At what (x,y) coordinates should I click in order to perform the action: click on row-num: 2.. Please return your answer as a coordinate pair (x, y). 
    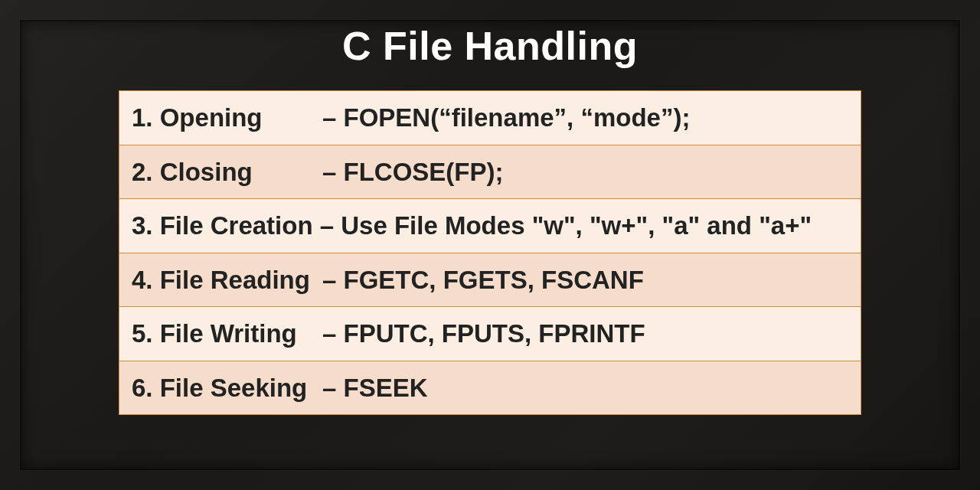
    Looking at the image, I should click on (142, 172).